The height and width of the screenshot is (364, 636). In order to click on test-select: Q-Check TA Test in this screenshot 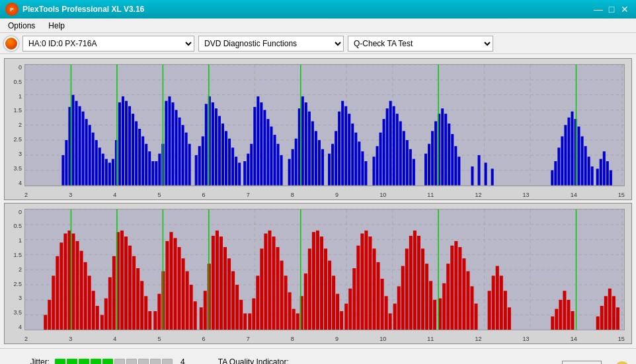, I will do `click(420, 44)`.